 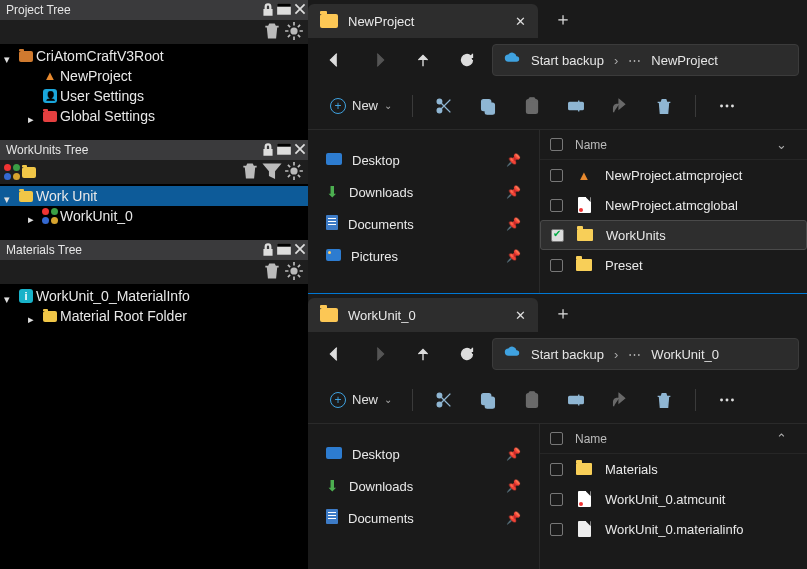 What do you see at coordinates (154, 76) in the screenshot?
I see `tree-row: ▲ NewProject` at bounding box center [154, 76].